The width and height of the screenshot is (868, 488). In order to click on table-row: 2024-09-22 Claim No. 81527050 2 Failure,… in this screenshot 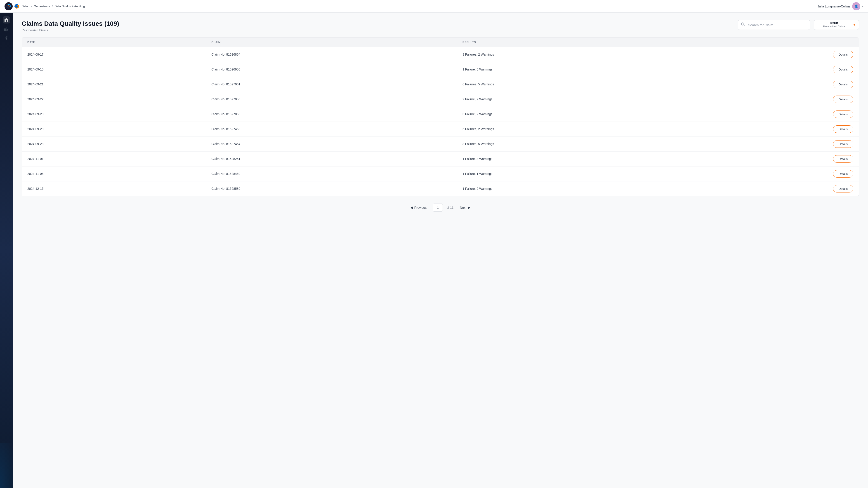, I will do `click(440, 99)`.